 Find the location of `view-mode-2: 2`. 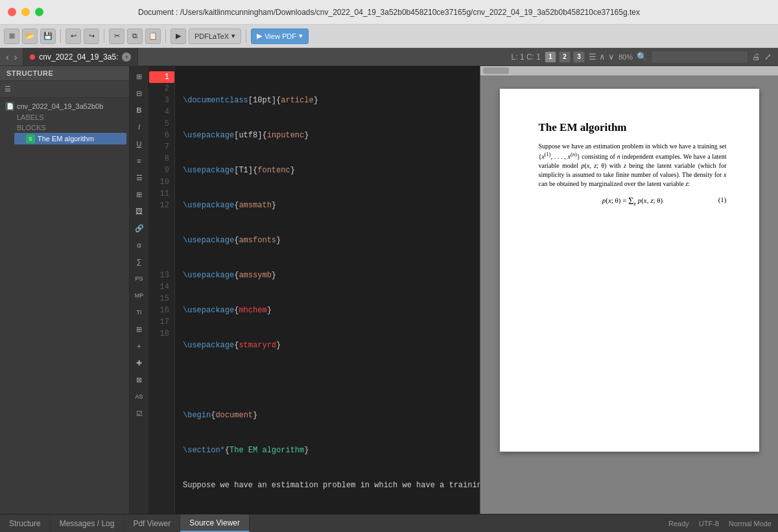

view-mode-2: 2 is located at coordinates (565, 57).